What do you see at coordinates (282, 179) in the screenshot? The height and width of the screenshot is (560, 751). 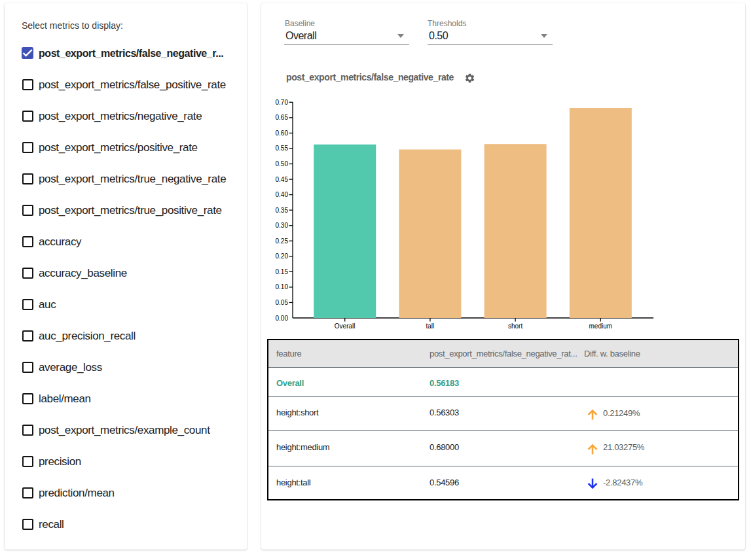 I see `svg-text: 0.45` at bounding box center [282, 179].